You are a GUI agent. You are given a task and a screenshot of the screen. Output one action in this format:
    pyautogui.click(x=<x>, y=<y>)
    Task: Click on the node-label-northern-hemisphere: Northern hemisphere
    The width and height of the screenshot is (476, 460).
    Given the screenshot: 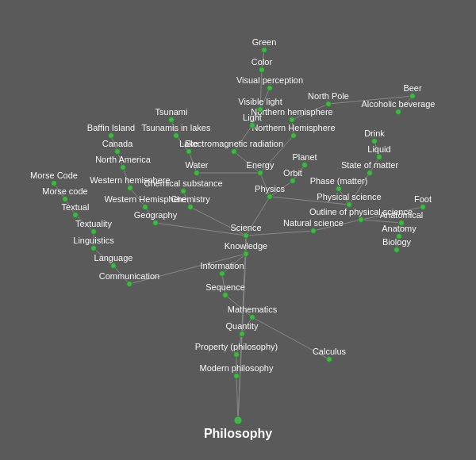 What is the action you would take?
    pyautogui.click(x=292, y=112)
    